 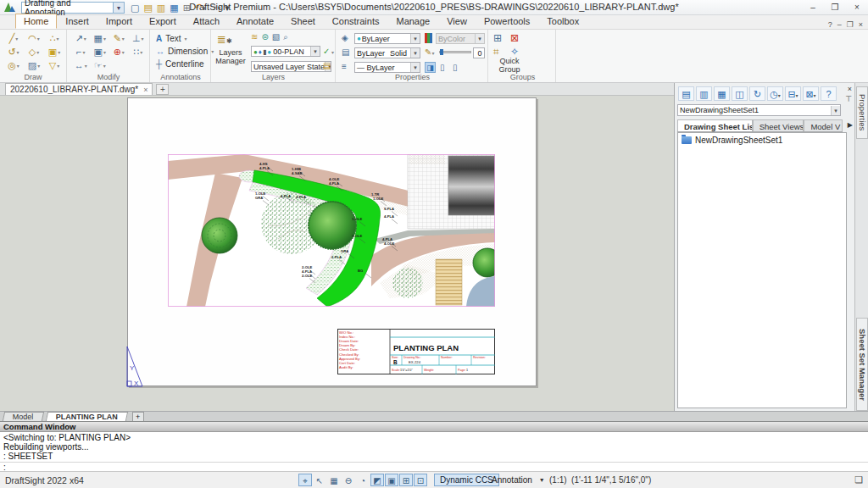 What do you see at coordinates (292, 66) in the screenshot?
I see `layer-state-selector: Unsaved Layer State▾` at bounding box center [292, 66].